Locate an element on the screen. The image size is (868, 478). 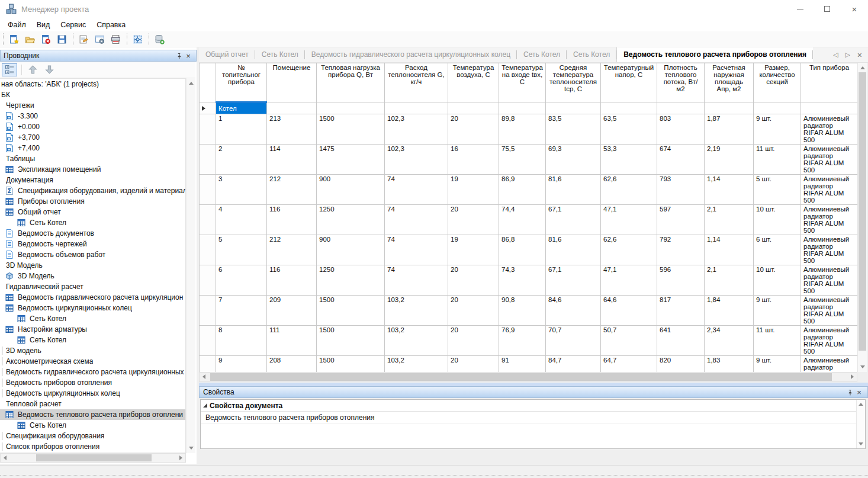
tree-item: Чертежи is located at coordinates (92, 105).